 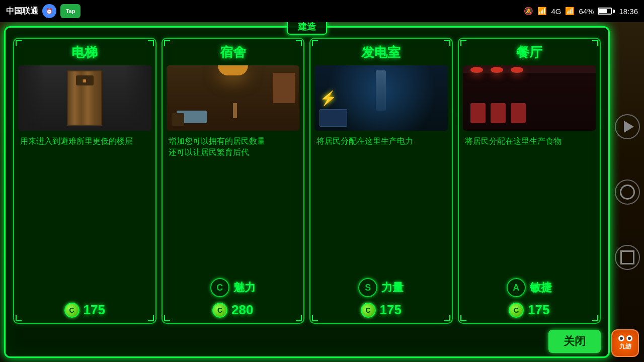 What do you see at coordinates (625, 343) in the screenshot?
I see `jiuyou-logo: 九游` at bounding box center [625, 343].